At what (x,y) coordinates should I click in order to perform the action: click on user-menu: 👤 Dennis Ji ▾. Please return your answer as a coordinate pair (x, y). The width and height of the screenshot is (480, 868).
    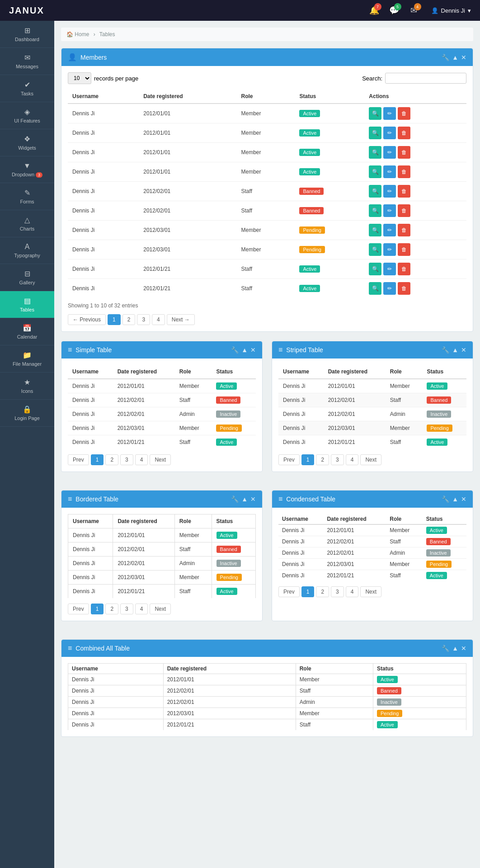
    Looking at the image, I should click on (451, 11).